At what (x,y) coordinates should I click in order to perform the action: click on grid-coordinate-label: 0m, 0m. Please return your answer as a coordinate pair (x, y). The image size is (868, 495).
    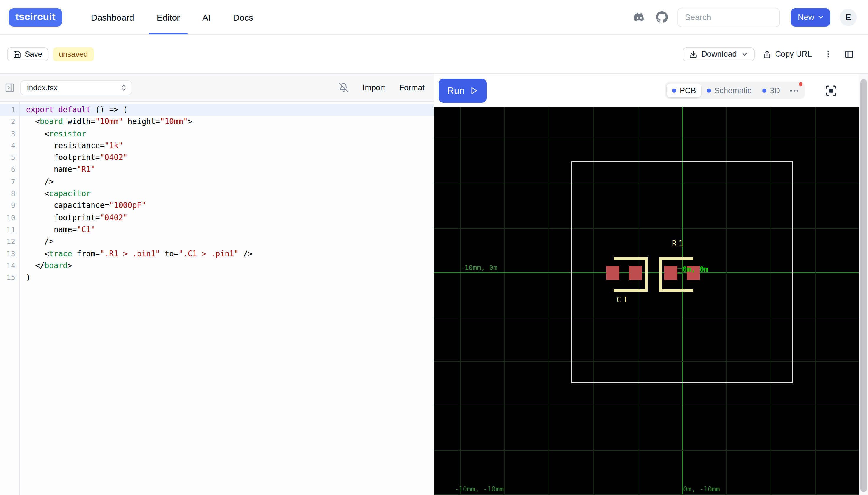
    Looking at the image, I should click on (695, 269).